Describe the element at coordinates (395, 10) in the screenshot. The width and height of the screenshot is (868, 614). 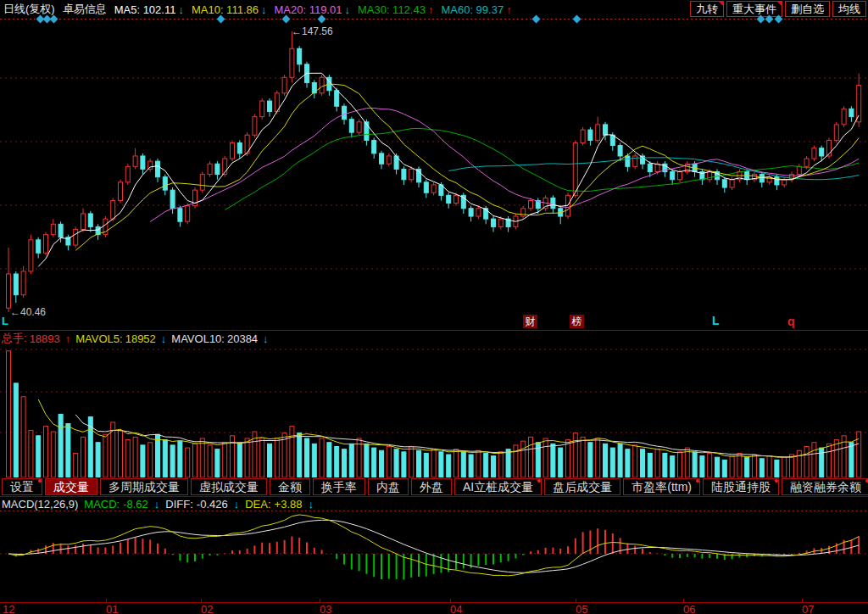
I see `ma-item-MA30: MA30: 112.43↑` at that location.